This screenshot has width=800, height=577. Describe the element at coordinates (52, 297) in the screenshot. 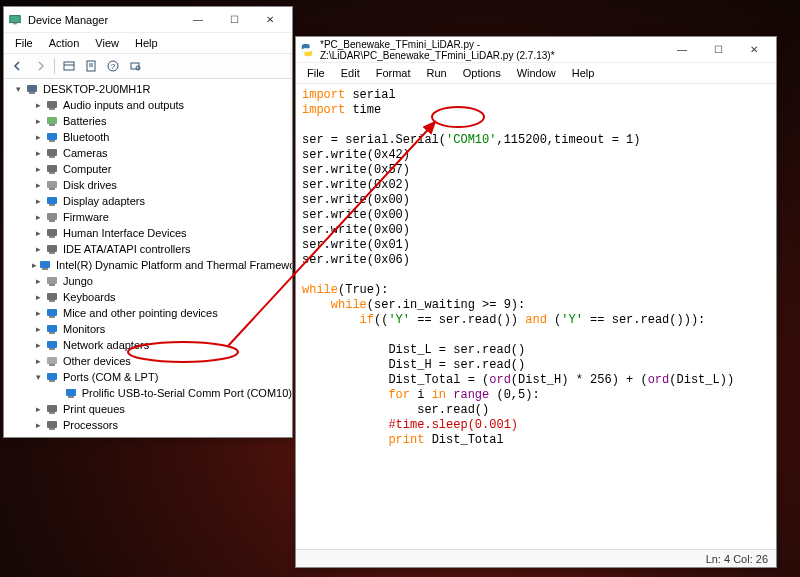

I see `keyboard-icon` at that location.